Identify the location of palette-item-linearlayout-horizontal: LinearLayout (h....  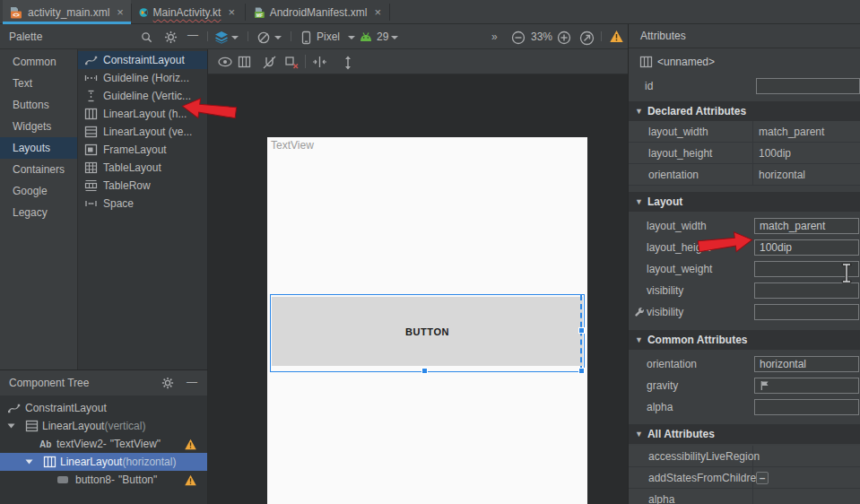
(143, 114).